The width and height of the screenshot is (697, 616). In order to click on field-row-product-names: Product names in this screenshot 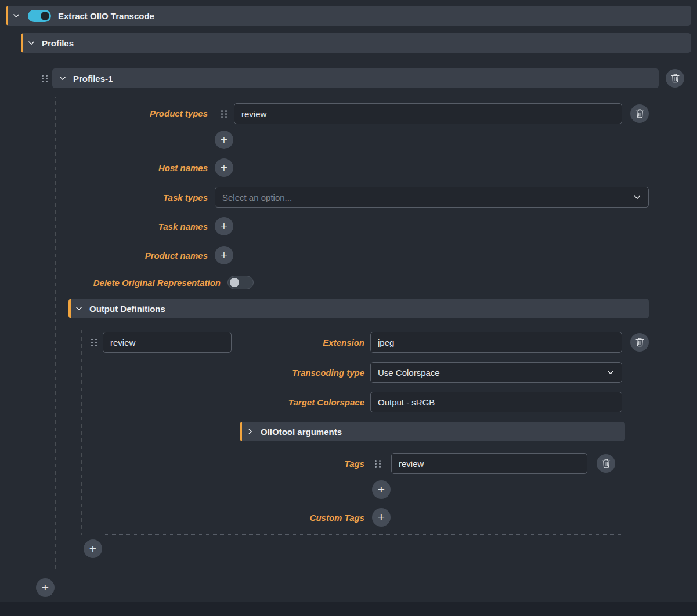, I will do `click(353, 255)`.